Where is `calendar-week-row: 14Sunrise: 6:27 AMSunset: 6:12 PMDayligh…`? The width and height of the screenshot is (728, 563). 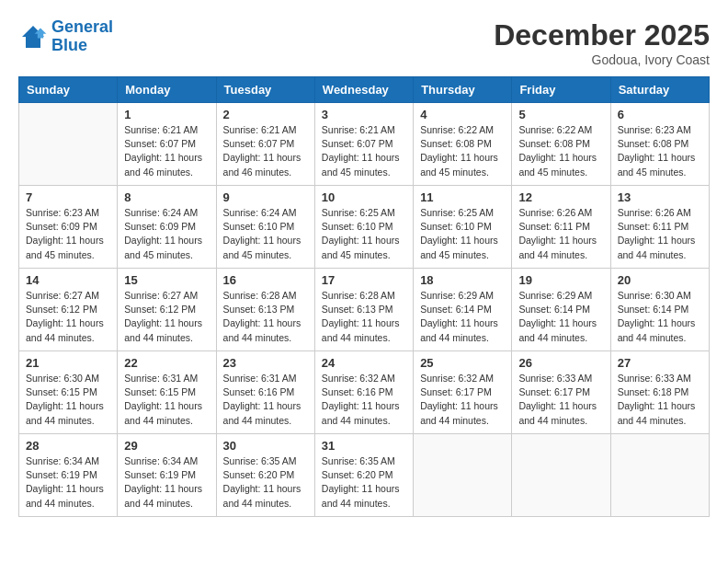 calendar-week-row: 14Sunrise: 6:27 AMSunset: 6:12 PMDayligh… is located at coordinates (364, 310).